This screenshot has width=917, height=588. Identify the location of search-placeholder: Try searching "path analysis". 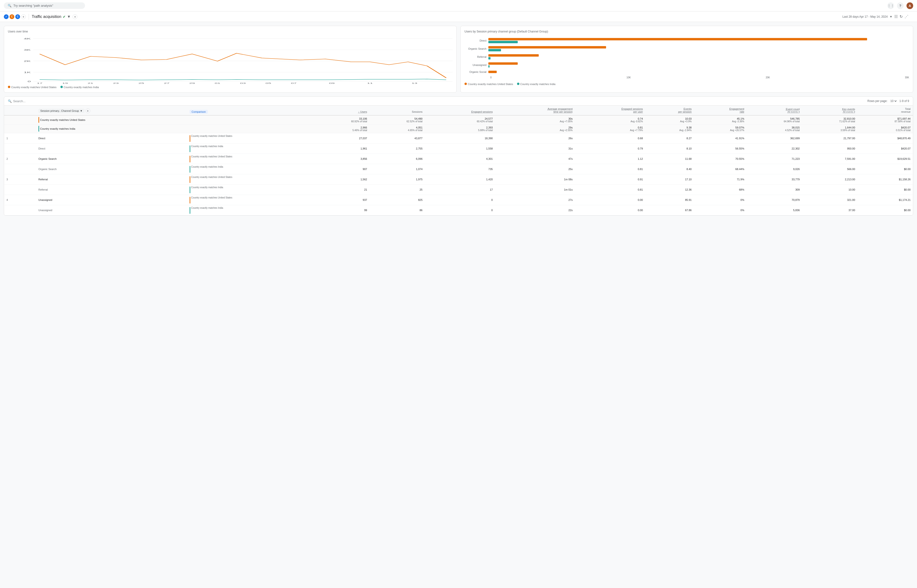
(33, 5).